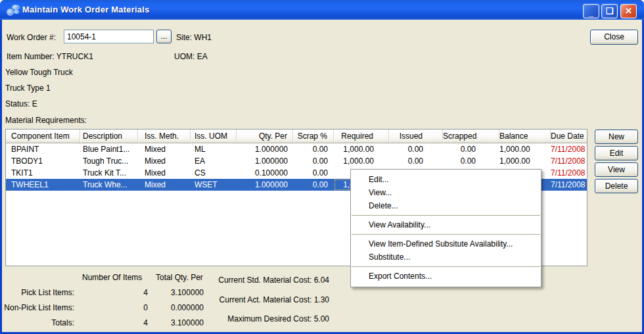 The image size is (644, 334). What do you see at coordinates (109, 185) in the screenshot?
I see `table-cell: Truck Whe...` at bounding box center [109, 185].